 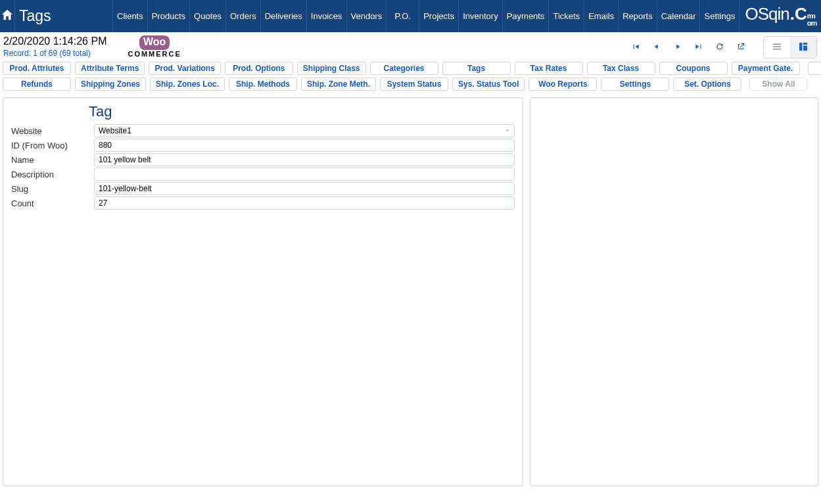 I want to click on caret-left-icon, so click(x=657, y=47).